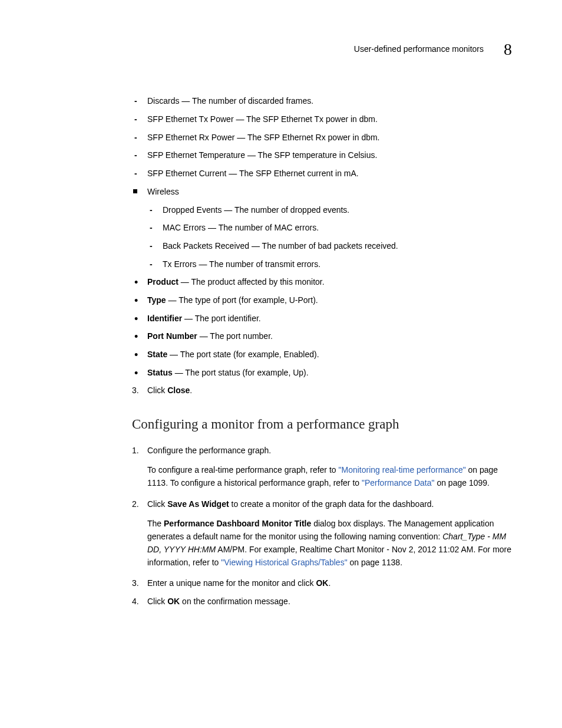  I want to click on term: State, so click(157, 354).